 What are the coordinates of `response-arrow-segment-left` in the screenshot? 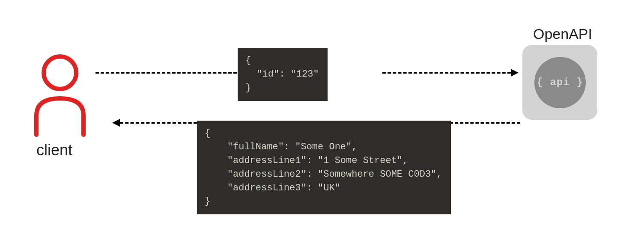 It's located at (158, 123).